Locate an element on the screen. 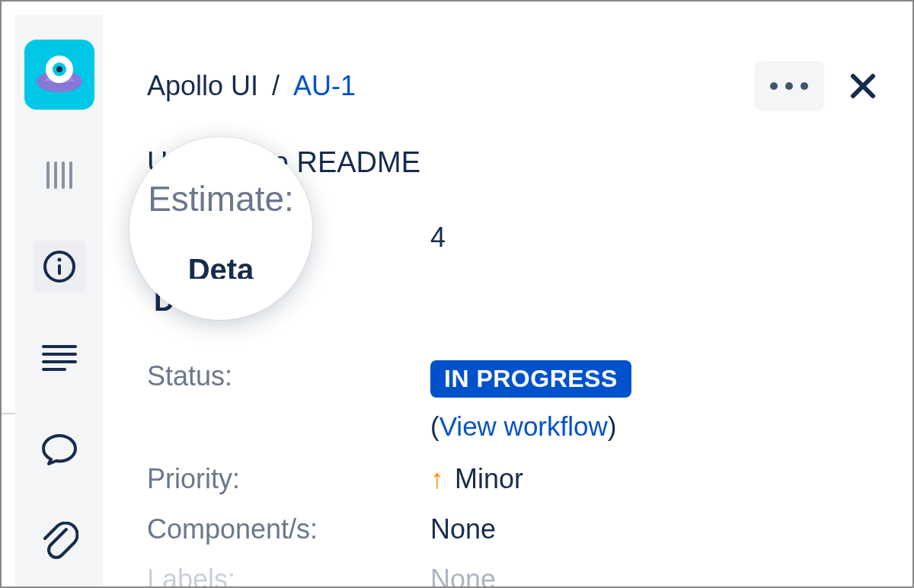 Image resolution: width=914 pixels, height=588 pixels. workflow-pre: ( is located at coordinates (435, 427).